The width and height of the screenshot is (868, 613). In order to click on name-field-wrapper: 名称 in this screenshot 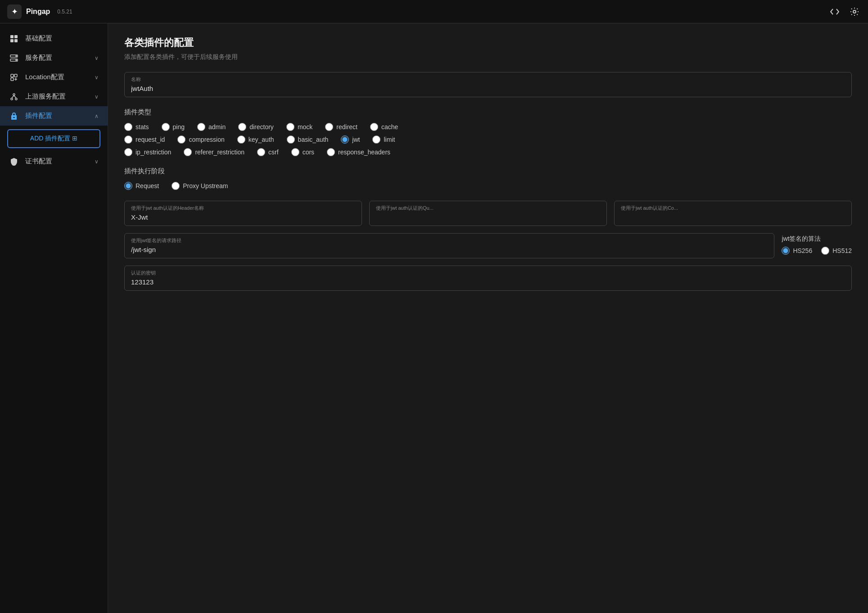, I will do `click(488, 85)`.